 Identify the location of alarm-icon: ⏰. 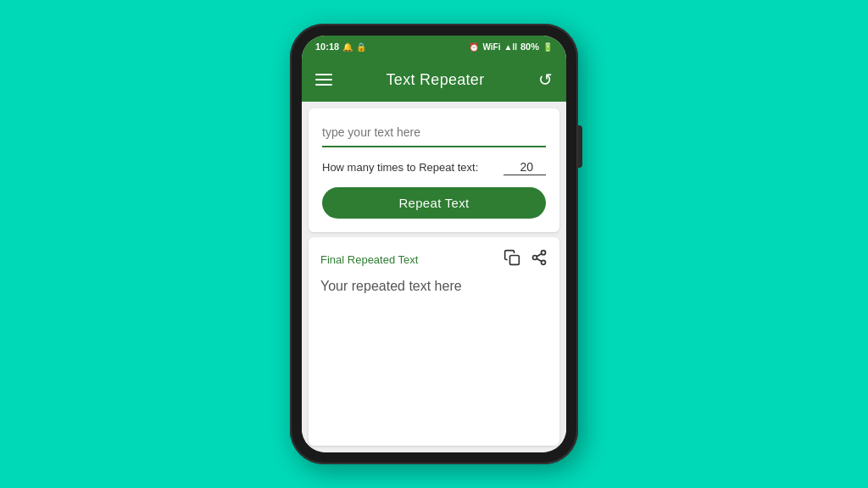
(474, 47).